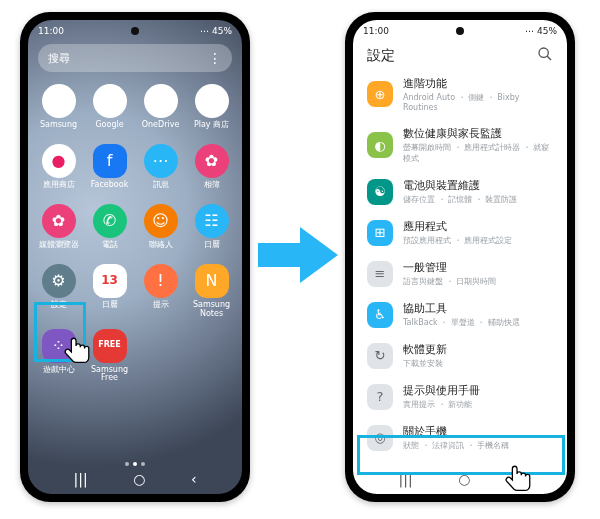  What do you see at coordinates (380, 145) in the screenshot?
I see `wellbeing-icon: ◐` at bounding box center [380, 145].